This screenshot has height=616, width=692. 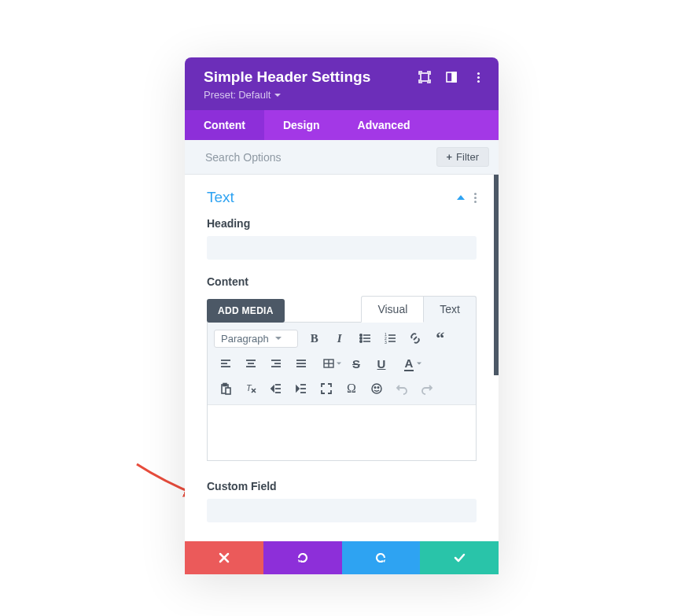 I want to click on scrollbar, so click(x=496, y=275).